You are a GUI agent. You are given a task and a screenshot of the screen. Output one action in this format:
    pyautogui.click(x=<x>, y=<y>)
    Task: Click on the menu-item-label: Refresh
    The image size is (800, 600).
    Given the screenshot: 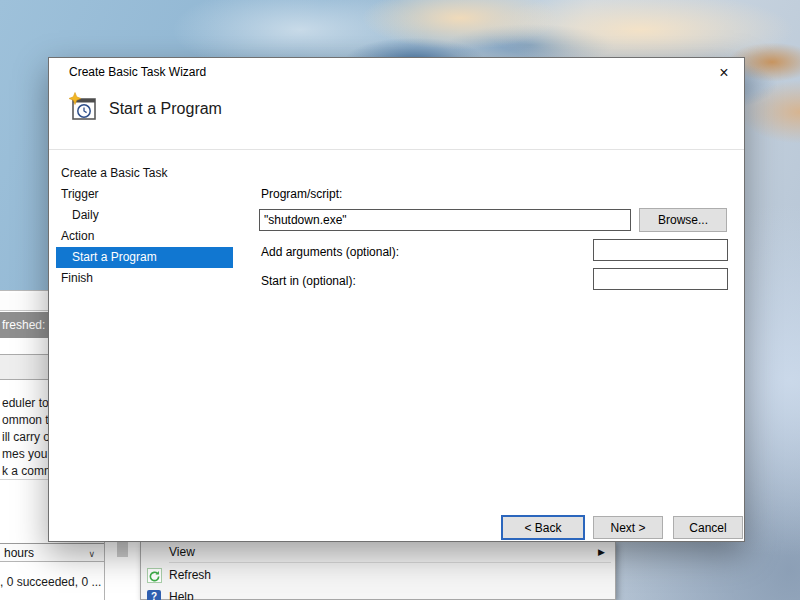 What is the action you would take?
    pyautogui.click(x=190, y=576)
    